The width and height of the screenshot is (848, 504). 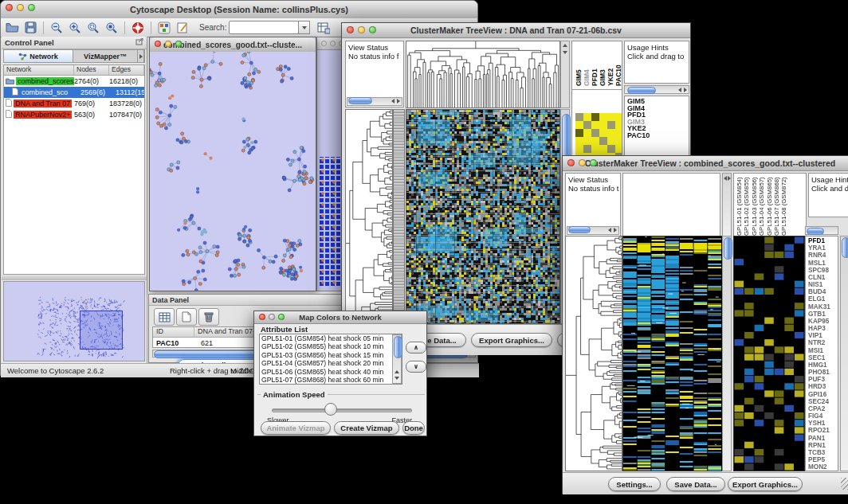 I want to click on export-graphics-button: Export Graphics..., so click(x=765, y=484).